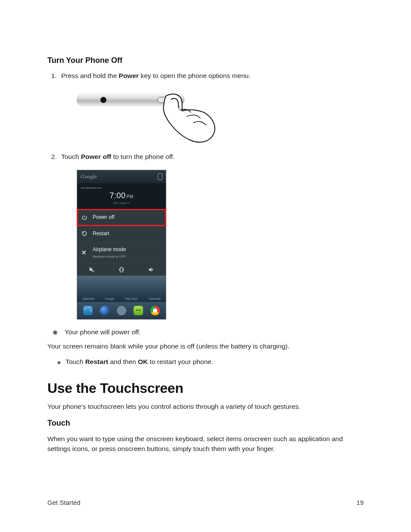 The image size is (411, 532). I want to click on blank-screen-note: Your screen remains blank while your pho…, so click(206, 346).